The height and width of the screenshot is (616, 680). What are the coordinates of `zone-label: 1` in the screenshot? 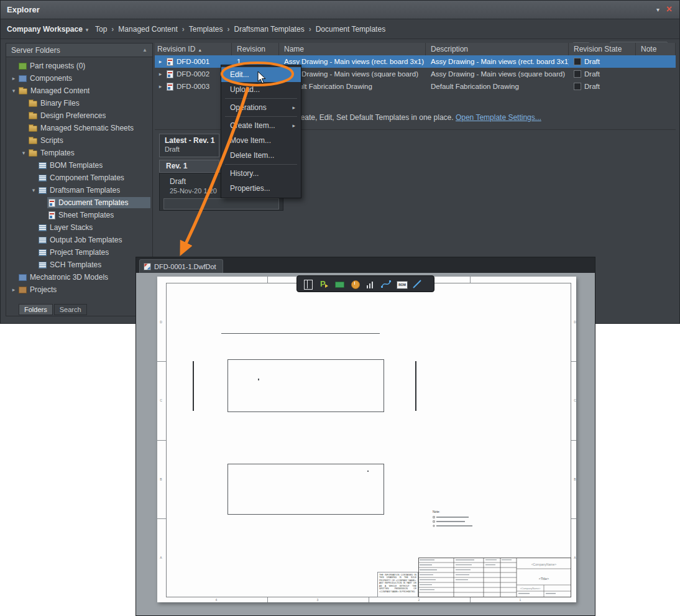 It's located at (520, 600).